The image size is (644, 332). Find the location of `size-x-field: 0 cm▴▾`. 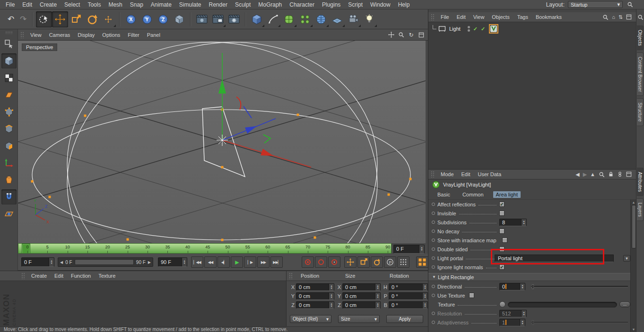

size-x-field: 0 cm▴▾ is located at coordinates (361, 287).